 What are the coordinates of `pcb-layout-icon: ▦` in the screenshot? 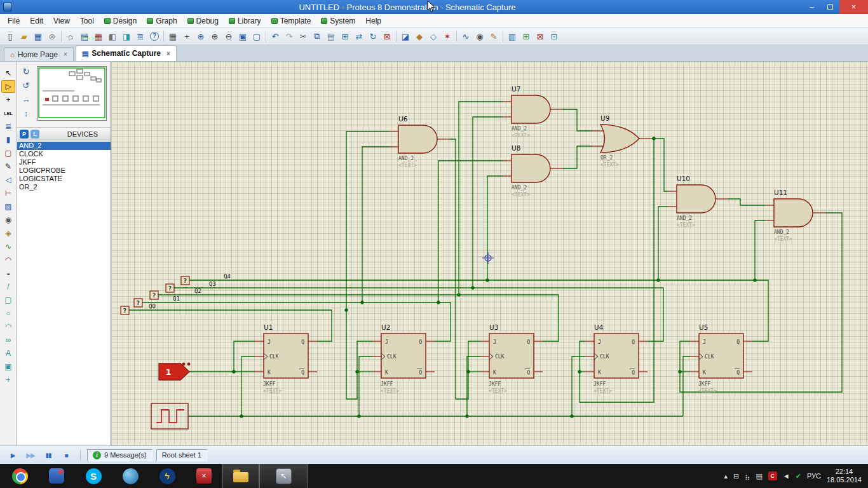 It's located at (98, 37).